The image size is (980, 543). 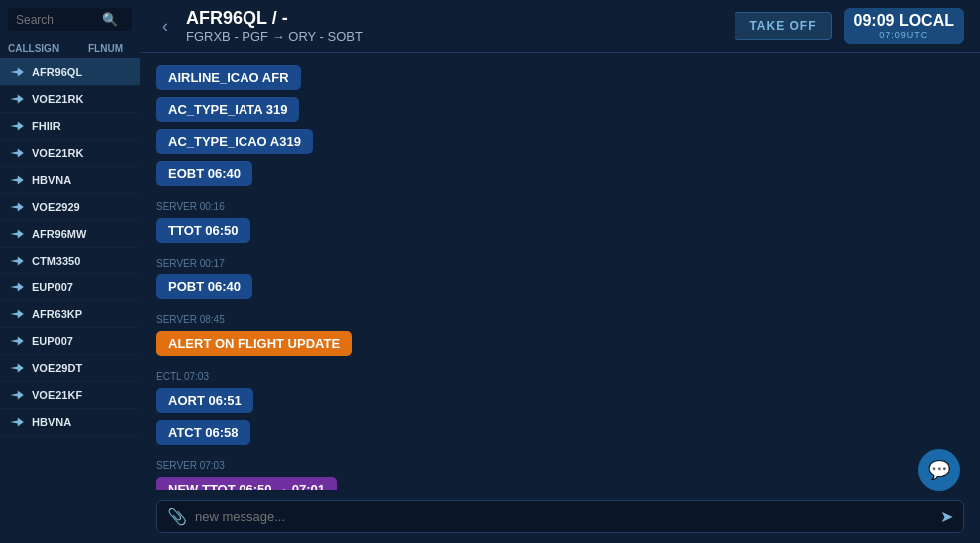 What do you see at coordinates (560, 465) in the screenshot?
I see `server-label: SERVER 07:03` at bounding box center [560, 465].